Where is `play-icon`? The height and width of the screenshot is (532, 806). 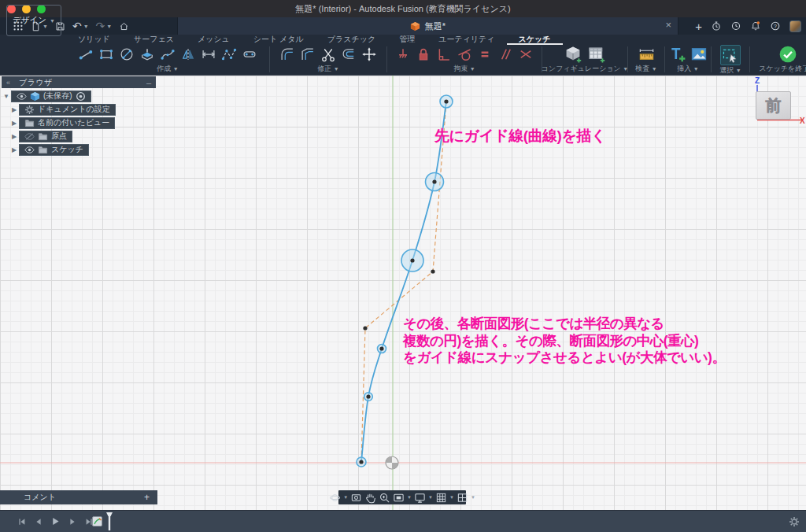 play-icon is located at coordinates (55, 521).